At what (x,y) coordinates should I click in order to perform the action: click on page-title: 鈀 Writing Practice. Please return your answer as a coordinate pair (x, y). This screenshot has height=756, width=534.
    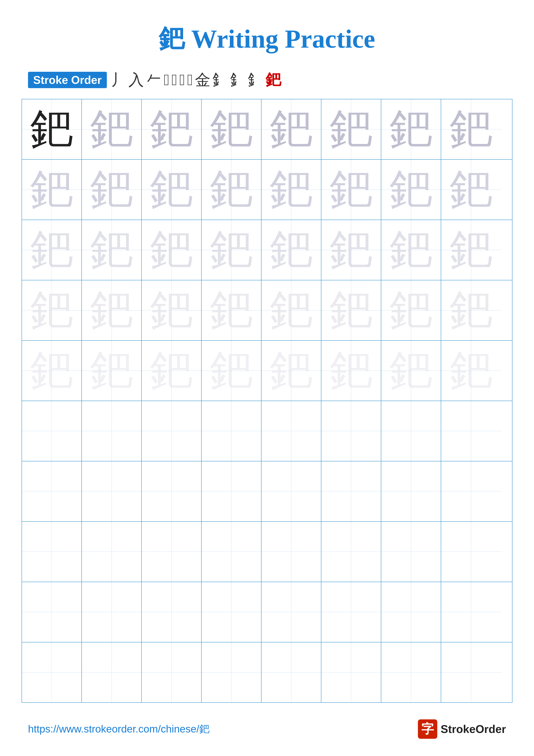
    Looking at the image, I should click on (267, 35).